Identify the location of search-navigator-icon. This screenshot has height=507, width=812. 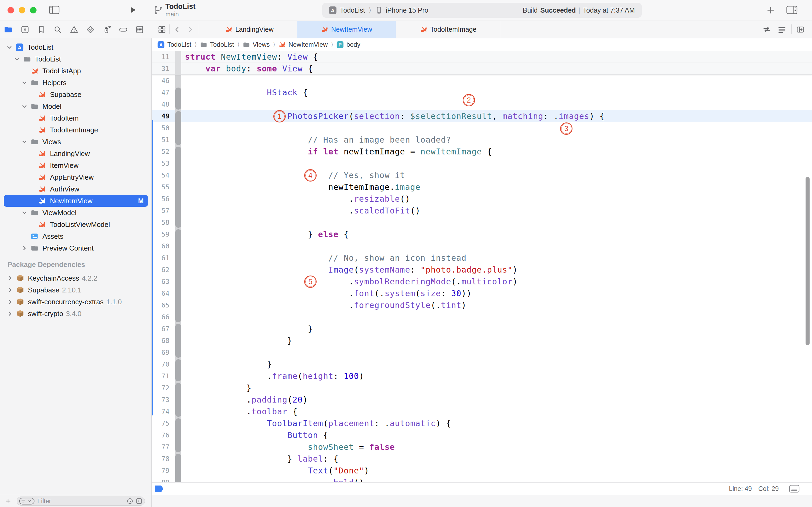
(58, 30).